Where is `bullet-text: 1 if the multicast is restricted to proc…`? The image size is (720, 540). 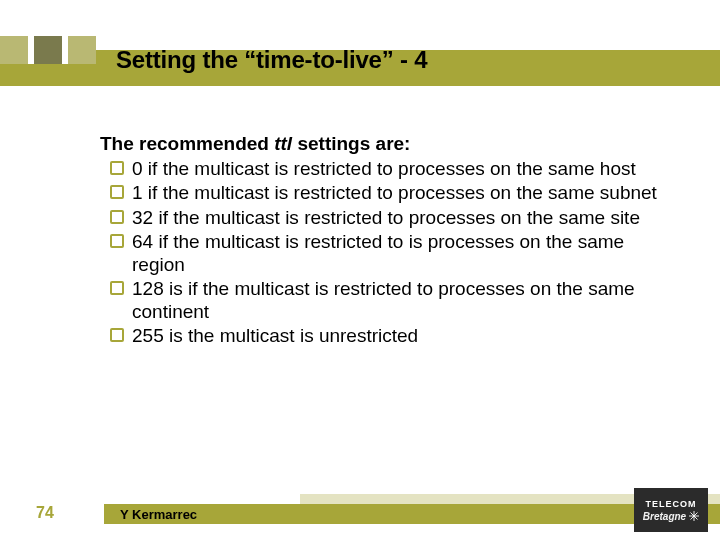
bullet-text: 1 if the multicast is restricted to proc… is located at coordinates (396, 192).